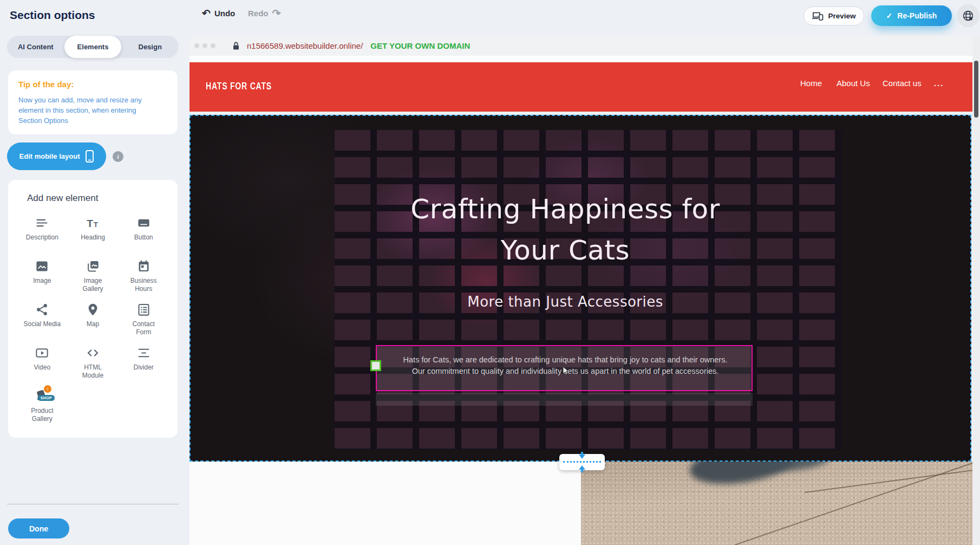  I want to click on element-video: Video, so click(42, 367).